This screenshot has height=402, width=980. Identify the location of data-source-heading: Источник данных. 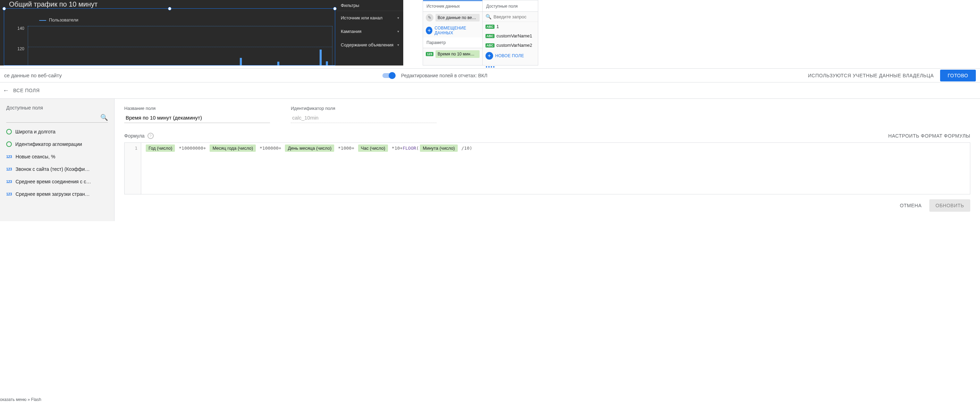
(453, 6).